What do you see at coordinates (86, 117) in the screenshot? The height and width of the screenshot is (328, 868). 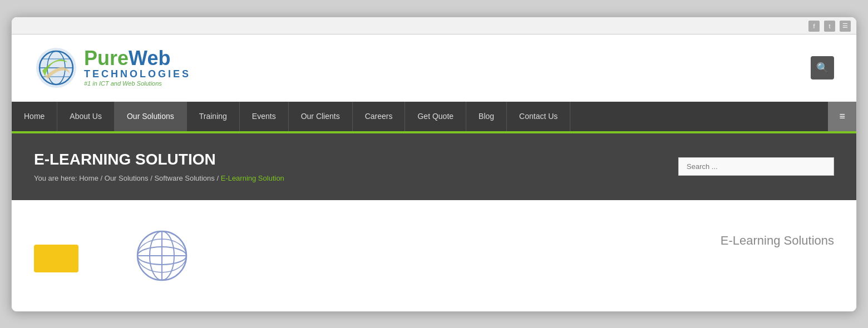 I see `nav-item-about-us: About Us` at bounding box center [86, 117].